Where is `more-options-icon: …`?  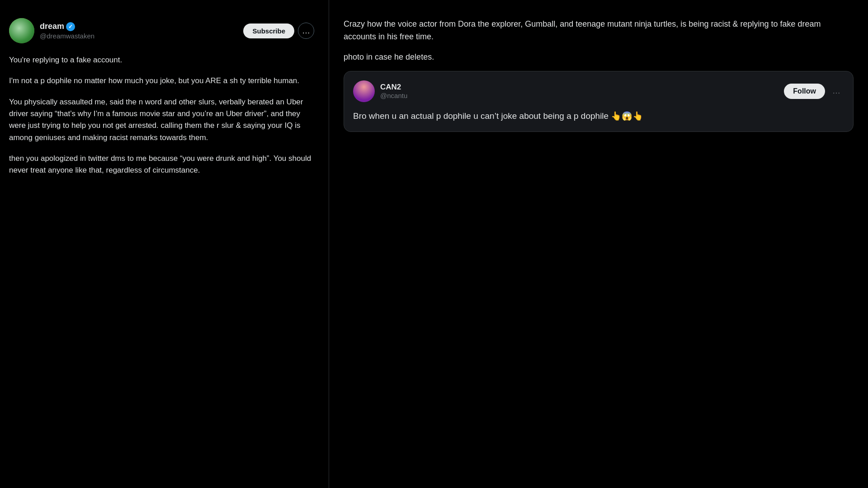
more-options-icon: … is located at coordinates (306, 31).